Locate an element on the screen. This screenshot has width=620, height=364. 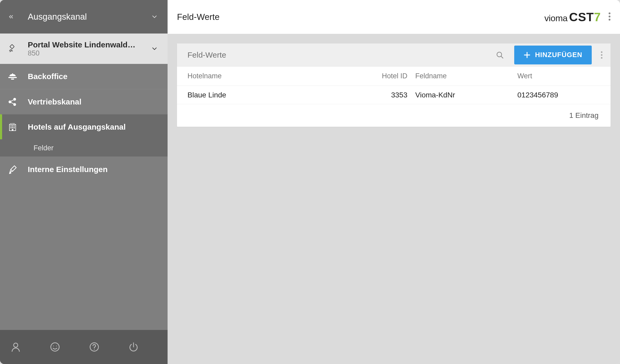
smile-icon is located at coordinates (55, 347).